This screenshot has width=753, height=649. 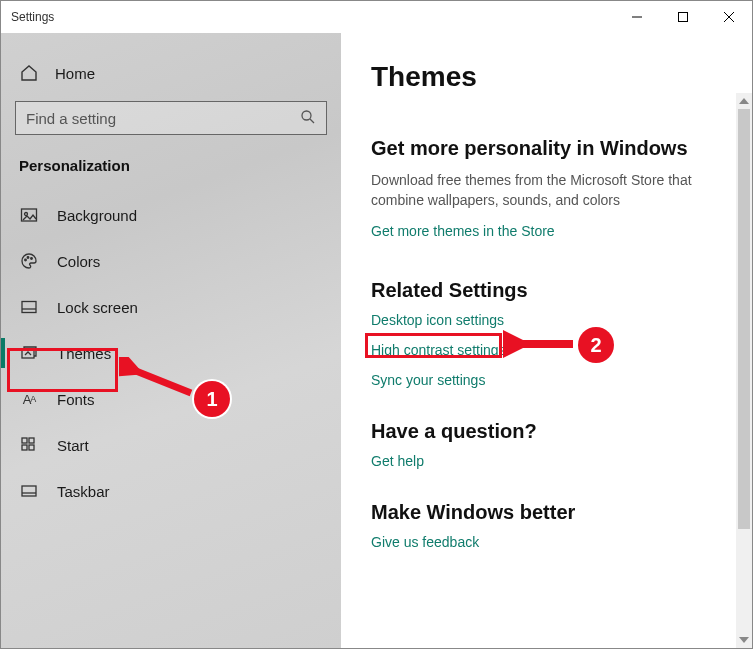 What do you see at coordinates (171, 261) in the screenshot?
I see `sidebar-item-colors: Colors` at bounding box center [171, 261].